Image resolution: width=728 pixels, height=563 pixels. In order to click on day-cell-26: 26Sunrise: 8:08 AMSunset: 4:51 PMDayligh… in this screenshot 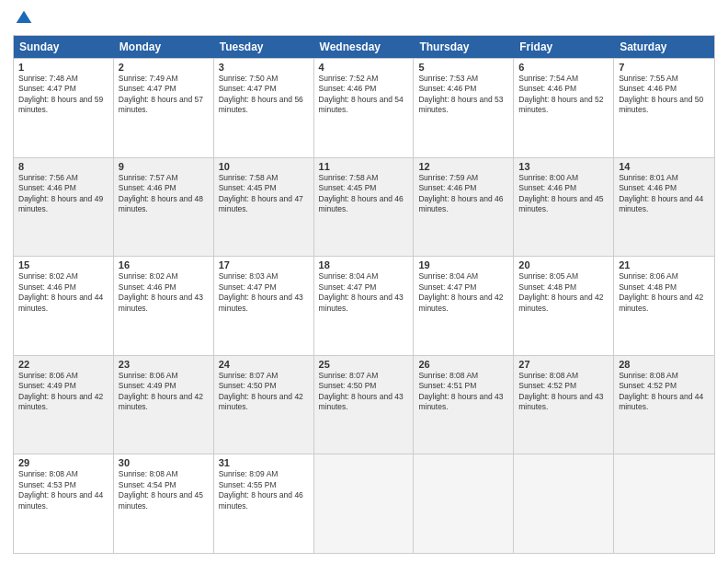, I will do `click(463, 405)`.